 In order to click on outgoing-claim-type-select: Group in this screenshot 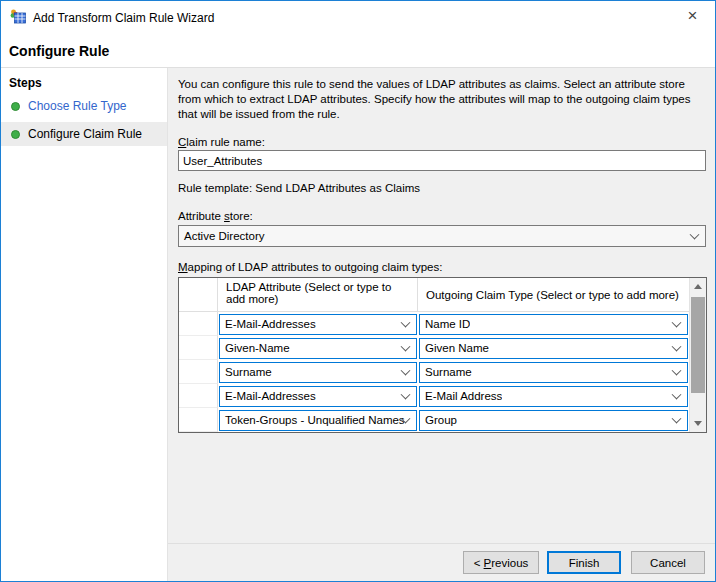, I will do `click(554, 420)`.